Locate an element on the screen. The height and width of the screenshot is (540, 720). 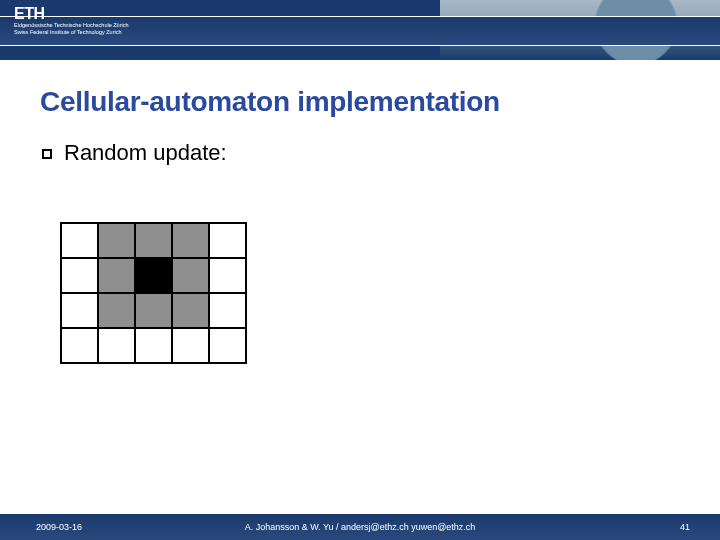
grid-cell-black is located at coordinates (154, 276).